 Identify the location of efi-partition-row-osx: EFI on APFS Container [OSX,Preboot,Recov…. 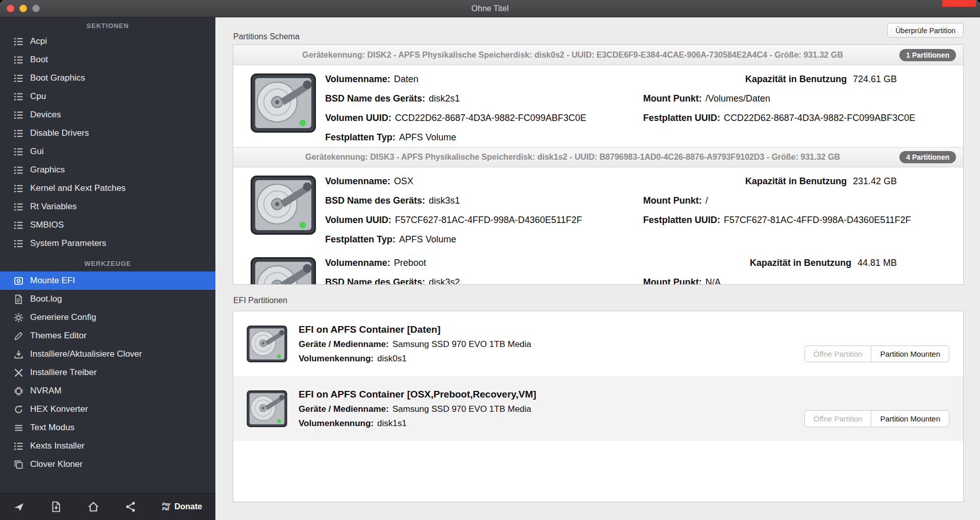
(598, 408).